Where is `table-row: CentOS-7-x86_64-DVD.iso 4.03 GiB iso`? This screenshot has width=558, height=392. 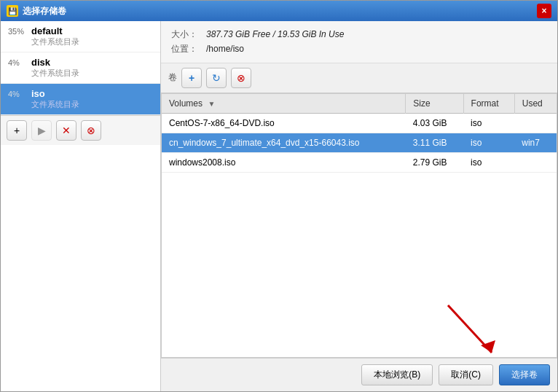
table-row: CentOS-7-x86_64-DVD.iso 4.03 GiB iso is located at coordinates (359, 122).